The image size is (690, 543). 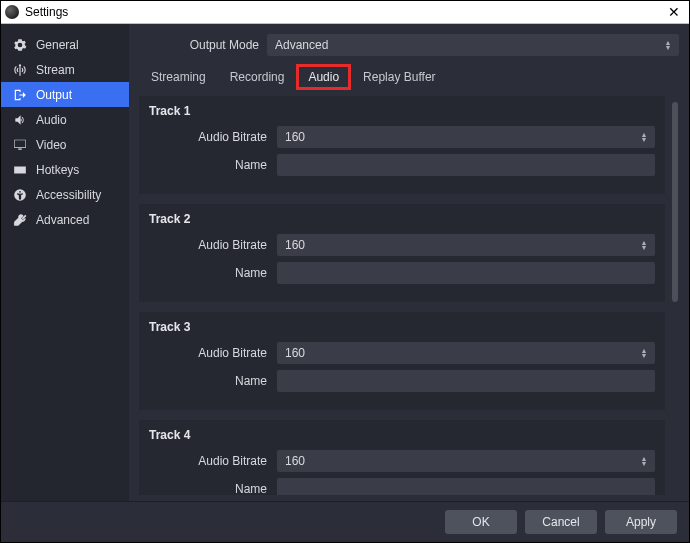 I want to click on keyboard-icon, so click(x=20, y=170).